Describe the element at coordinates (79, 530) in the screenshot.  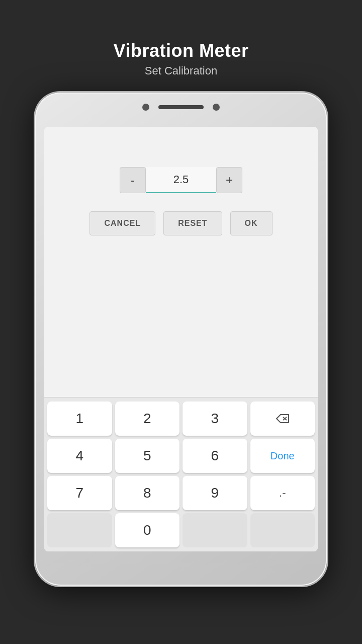
I see `key-empty-left` at that location.